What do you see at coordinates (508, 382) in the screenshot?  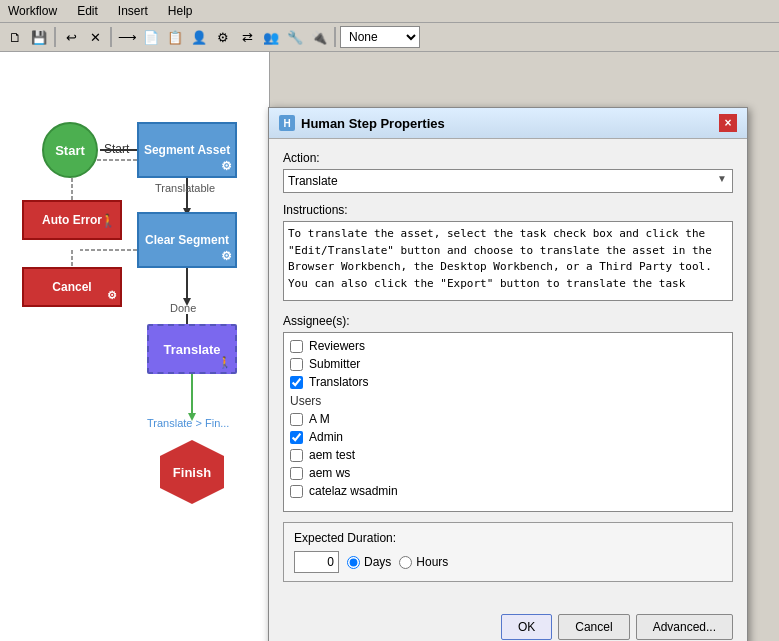 I see `assignee-translators: Translators` at bounding box center [508, 382].